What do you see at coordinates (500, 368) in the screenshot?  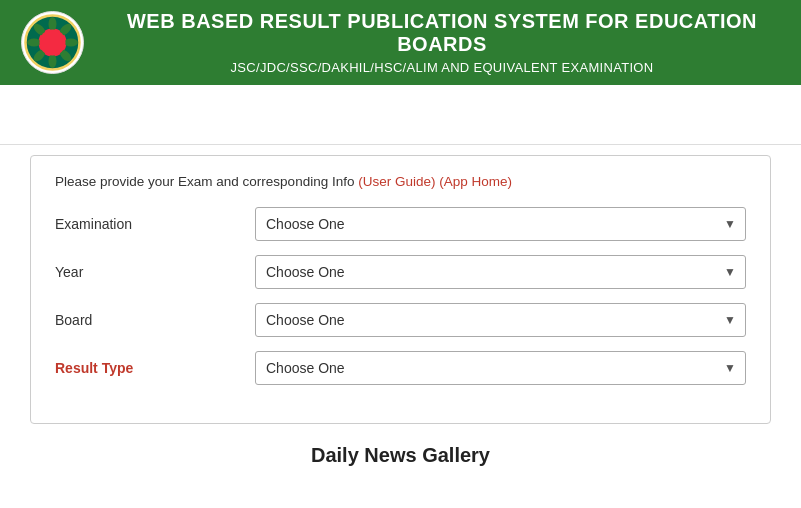 I see `result-type-select: Choose One` at bounding box center [500, 368].